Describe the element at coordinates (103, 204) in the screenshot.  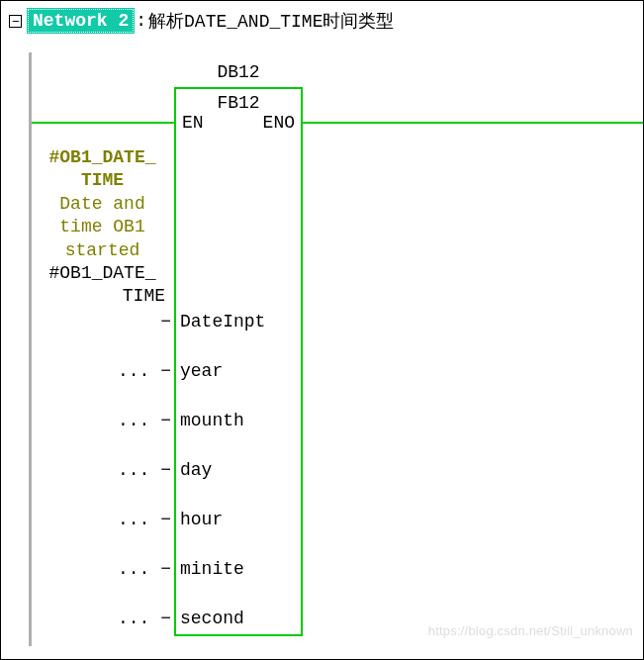
I see `symbol-desc-line1: Date and` at that location.